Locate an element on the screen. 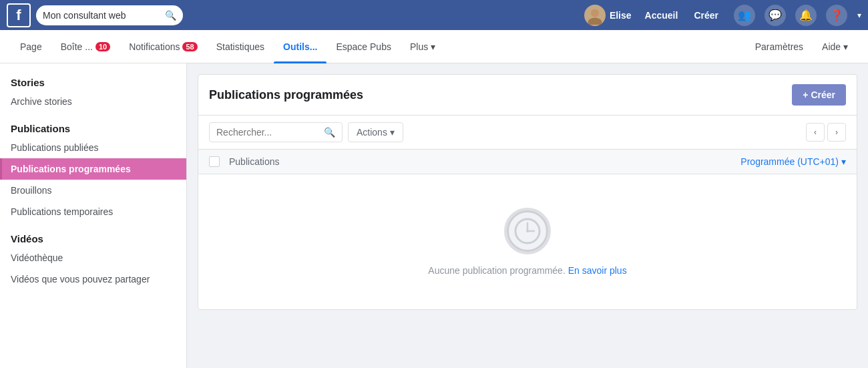 The image size is (868, 368). toolbar-left: 🔍 Actions ▾ is located at coordinates (306, 132).